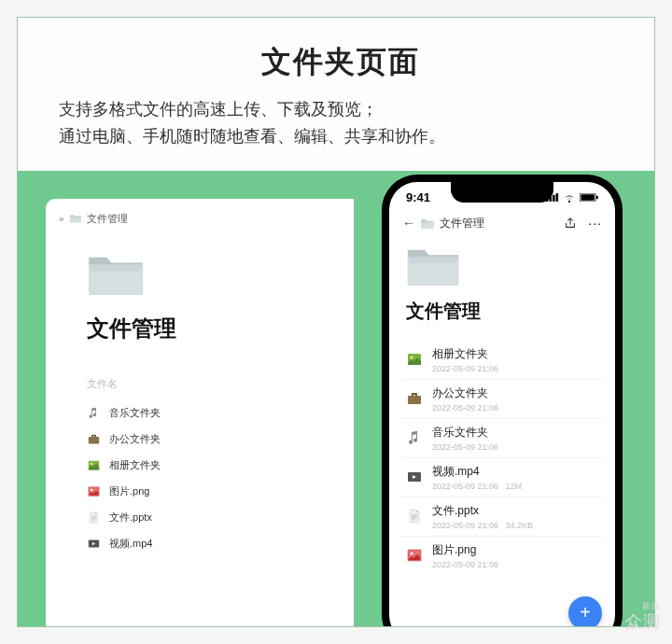  What do you see at coordinates (204, 218) in the screenshot?
I see `breadcrumb: » 文件管理` at bounding box center [204, 218].